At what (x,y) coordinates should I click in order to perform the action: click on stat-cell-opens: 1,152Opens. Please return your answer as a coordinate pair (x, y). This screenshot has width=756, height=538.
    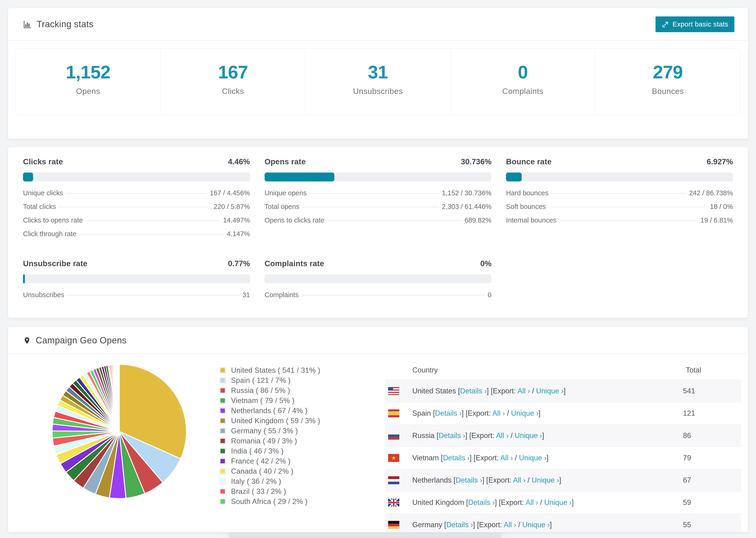
    Looking at the image, I should click on (88, 82).